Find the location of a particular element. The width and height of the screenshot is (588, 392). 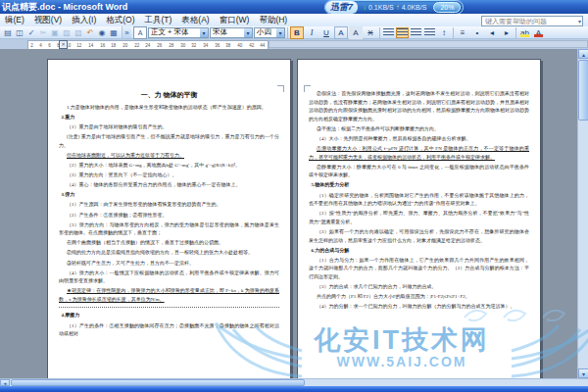

thunder-progress-badge: 20% is located at coordinates (447, 8).